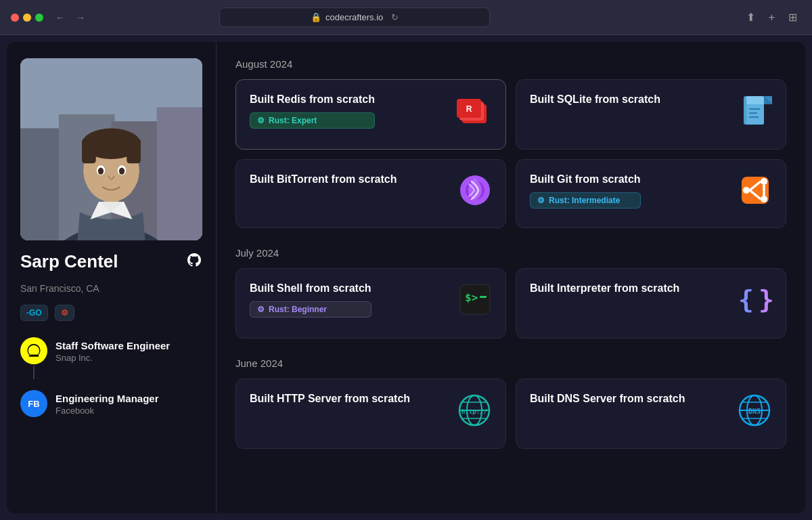 The height and width of the screenshot is (520, 812). I want to click on card-shell-badge: ⚙ Rust: Beginner, so click(311, 309).